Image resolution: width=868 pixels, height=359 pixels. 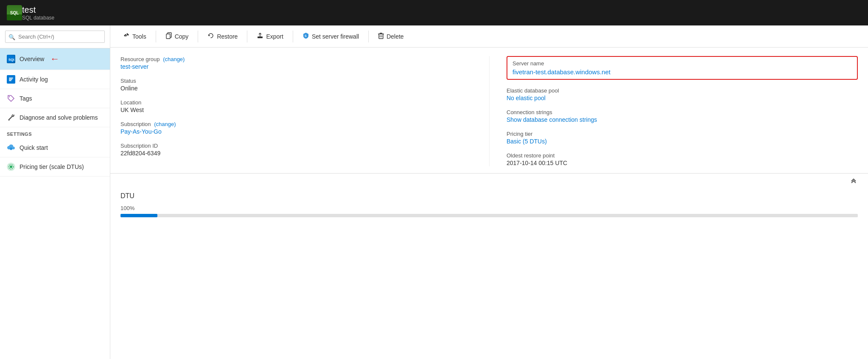 I want to click on sidebar-item-activity-log: Activity log, so click(x=55, y=80).